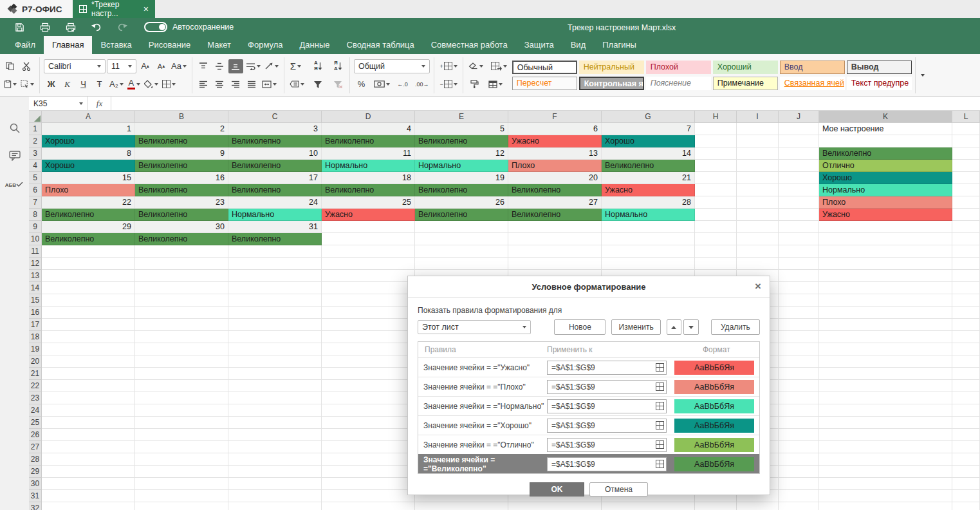 This screenshot has height=510, width=980. What do you see at coordinates (368, 373) in the screenshot?
I see `cell-D21` at bounding box center [368, 373].